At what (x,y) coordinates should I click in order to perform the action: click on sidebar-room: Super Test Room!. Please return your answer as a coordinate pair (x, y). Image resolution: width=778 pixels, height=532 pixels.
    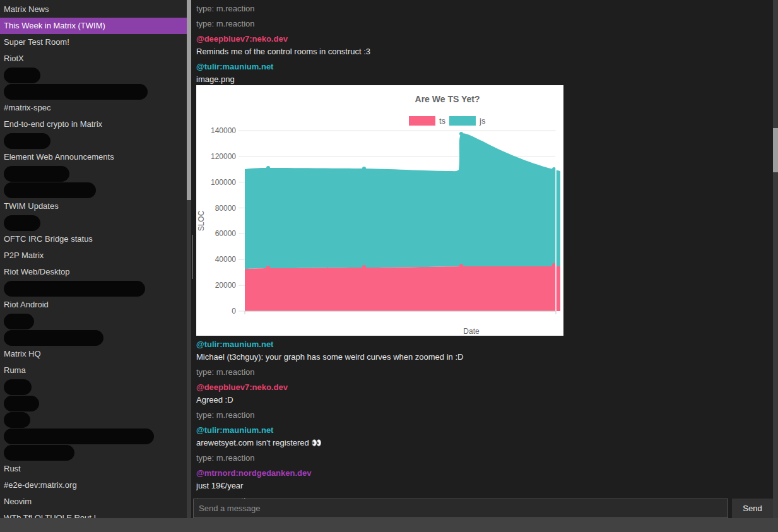
    Looking at the image, I should click on (93, 42).